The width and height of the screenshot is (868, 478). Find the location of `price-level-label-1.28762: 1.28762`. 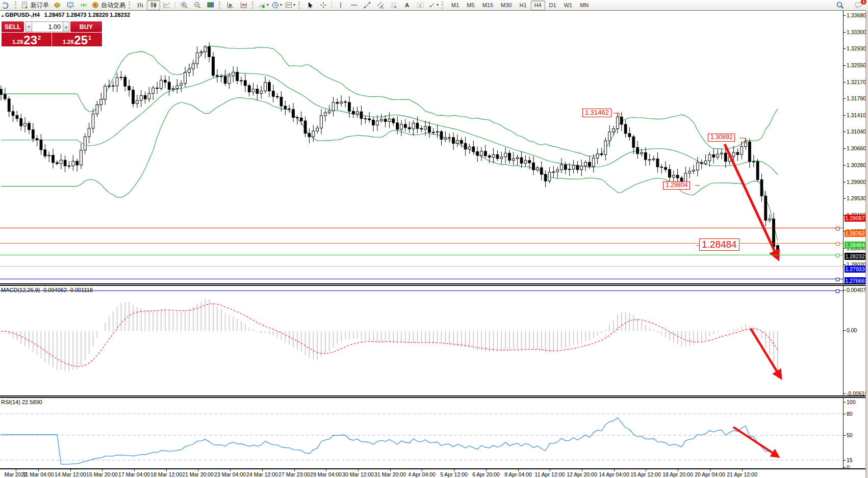

price-level-label-1.28762: 1.28762 is located at coordinates (855, 233).